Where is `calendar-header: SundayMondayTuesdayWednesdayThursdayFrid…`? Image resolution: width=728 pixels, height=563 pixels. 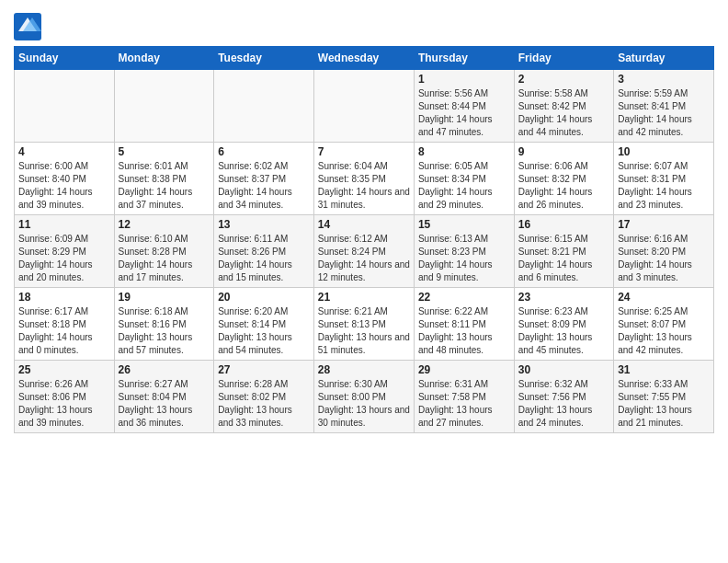 calendar-header: SundayMondayTuesdayWednesdayThursdayFrid… is located at coordinates (364, 59).